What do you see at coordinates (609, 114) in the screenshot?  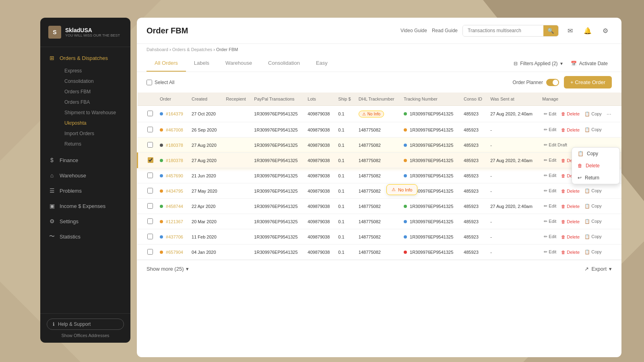 I see `more-actions-btn: ···` at bounding box center [609, 114].